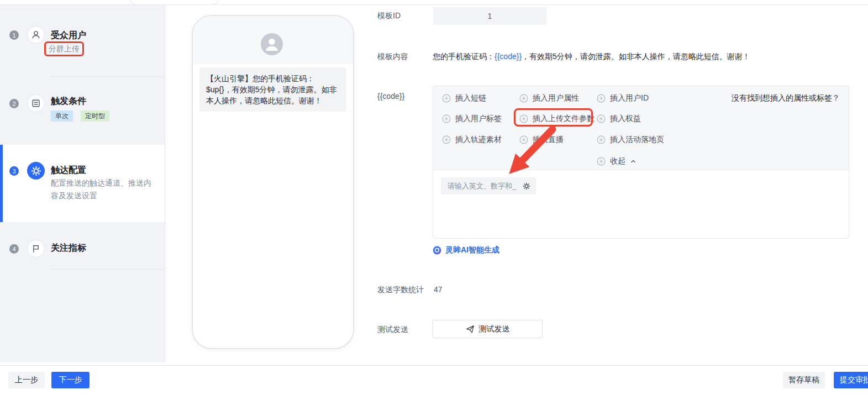 The image size is (868, 395). What do you see at coordinates (389, 16) in the screenshot?
I see `template-id-label: 模板ID` at bounding box center [389, 16].